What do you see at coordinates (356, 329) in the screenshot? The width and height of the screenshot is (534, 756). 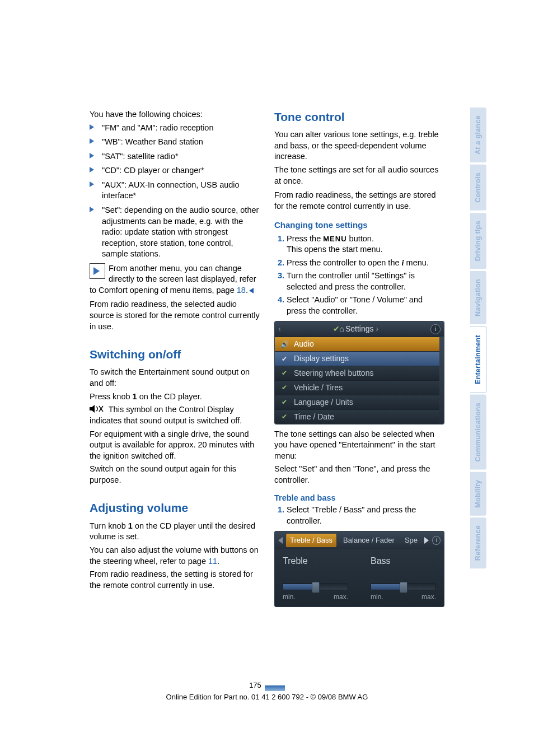 I see `settings-header: ✔⌂ Settings ›` at bounding box center [356, 329].